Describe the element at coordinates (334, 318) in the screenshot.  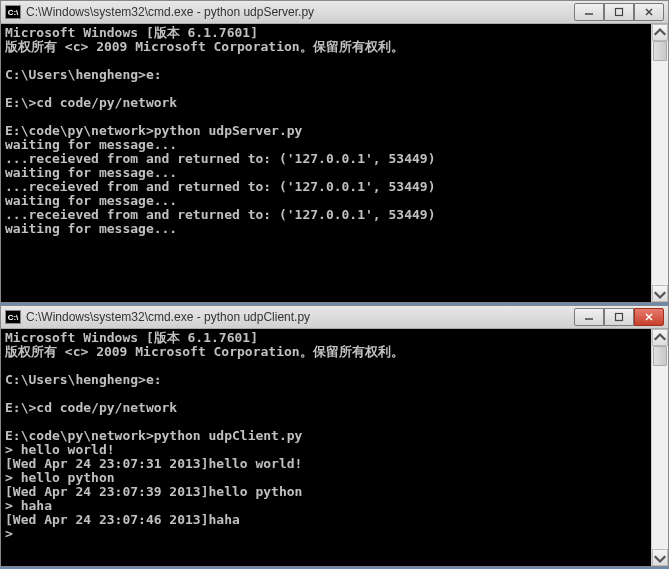
I see `titlebar-client: C:\ C:\Windows\system32\cmd.exe - python…` at that location.